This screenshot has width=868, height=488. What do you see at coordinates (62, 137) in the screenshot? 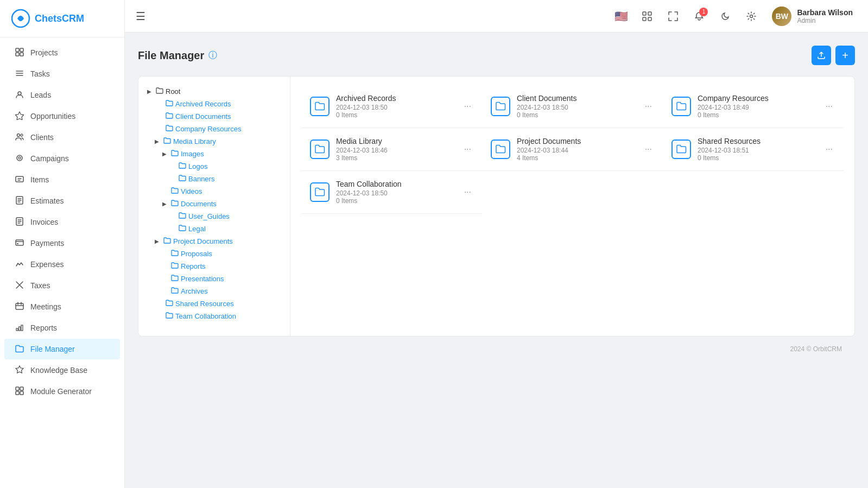
I see `sidebar-item-clients: Clients` at bounding box center [62, 137].